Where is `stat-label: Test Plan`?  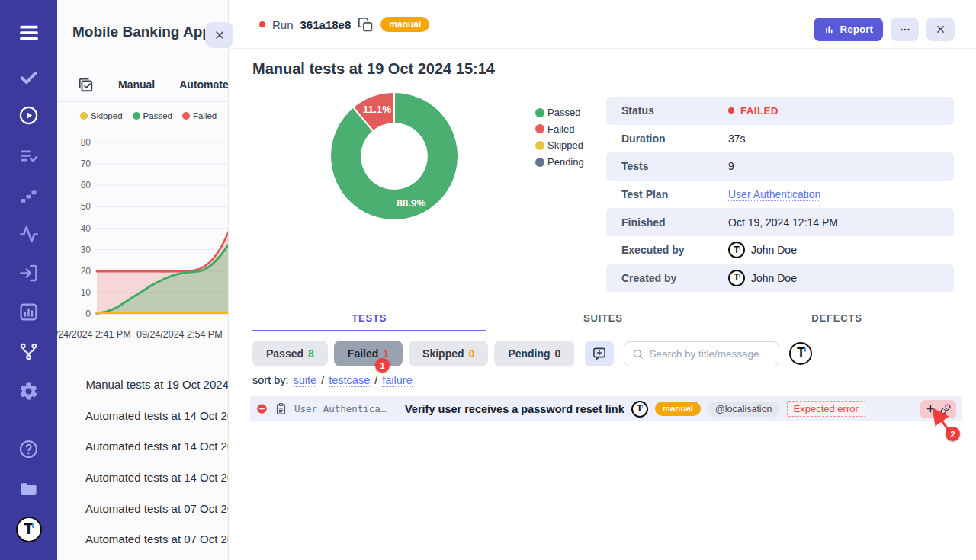 stat-label: Test Plan is located at coordinates (637, 194).